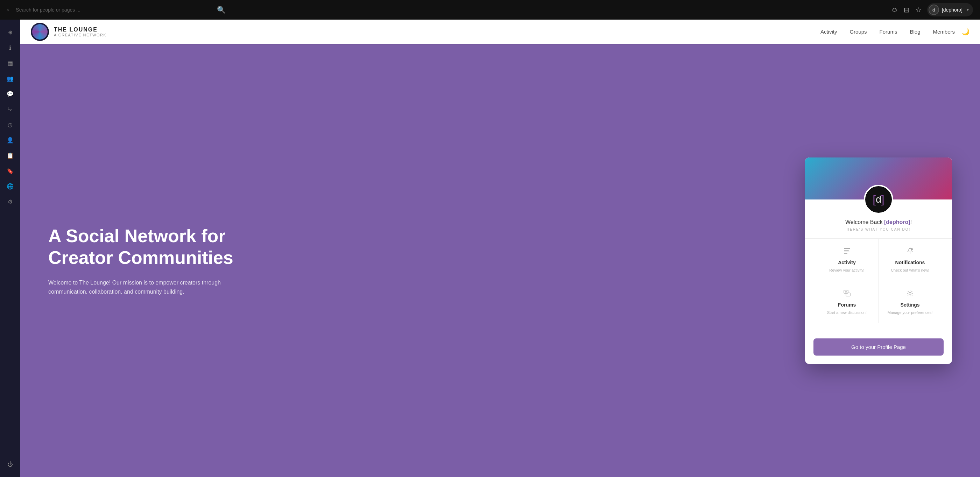 This screenshot has width=980, height=477. Describe the element at coordinates (115, 10) in the screenshot. I see `search-input` at that location.